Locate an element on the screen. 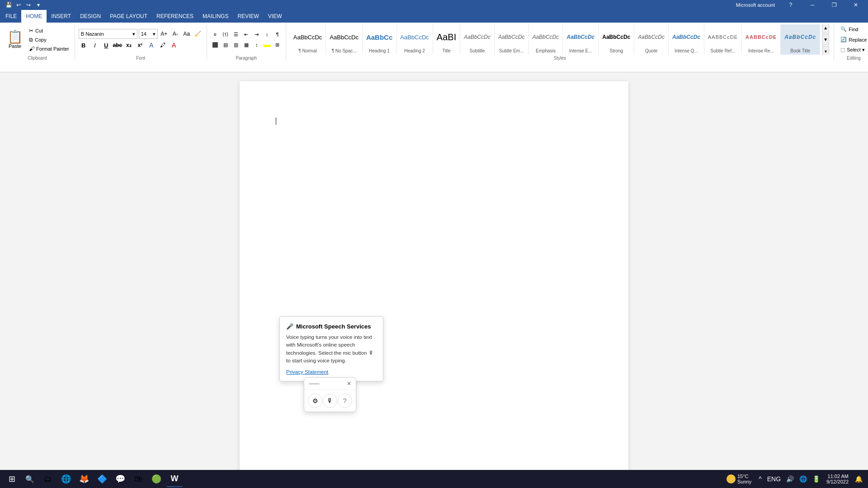  highlight-color-button: 🖍 is located at coordinates (163, 45).